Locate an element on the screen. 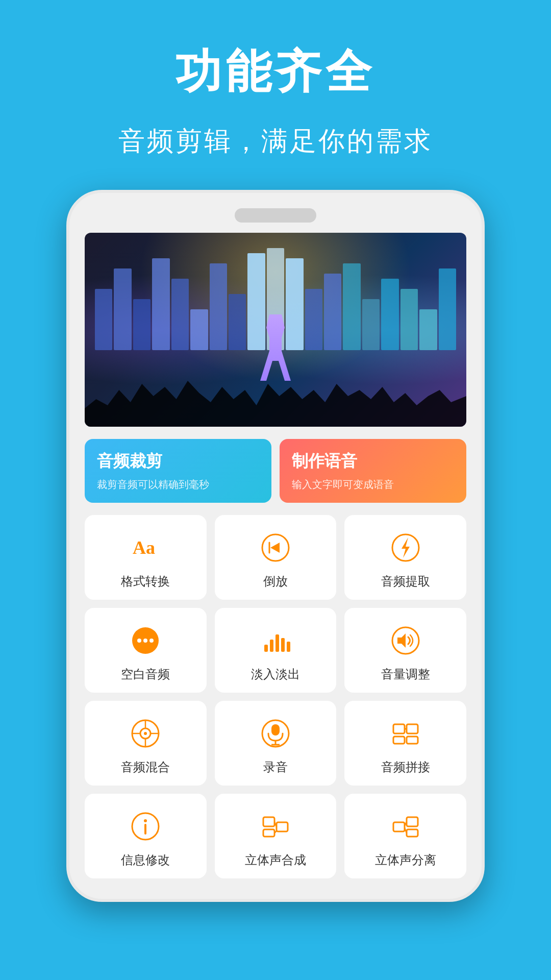 The width and height of the screenshot is (551, 980). stereo-synth-icon is located at coordinates (276, 826).